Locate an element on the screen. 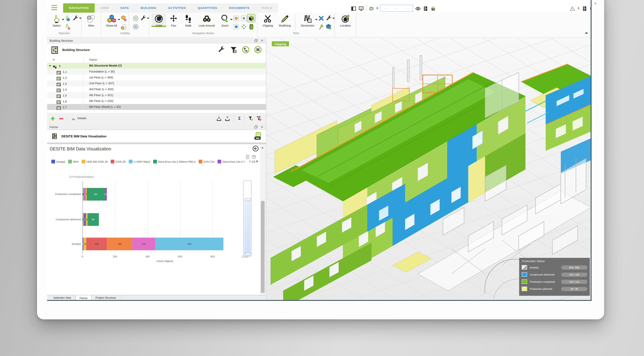  tree-column-header: # Name is located at coordinates (156, 60).